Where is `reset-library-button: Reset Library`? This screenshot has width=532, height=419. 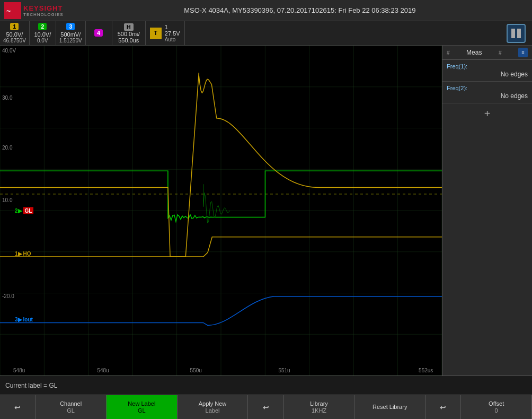
reset-library-button: Reset Library is located at coordinates (390, 407).